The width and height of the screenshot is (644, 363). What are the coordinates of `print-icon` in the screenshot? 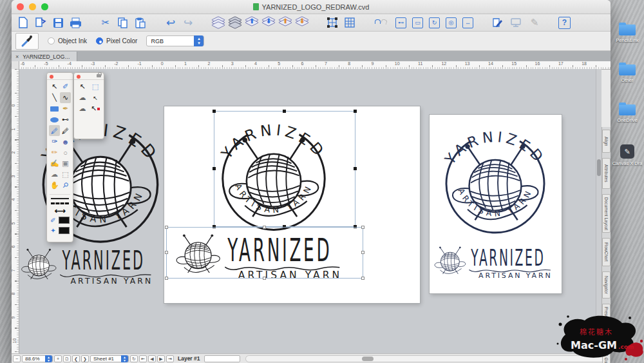 It's located at (75, 23).